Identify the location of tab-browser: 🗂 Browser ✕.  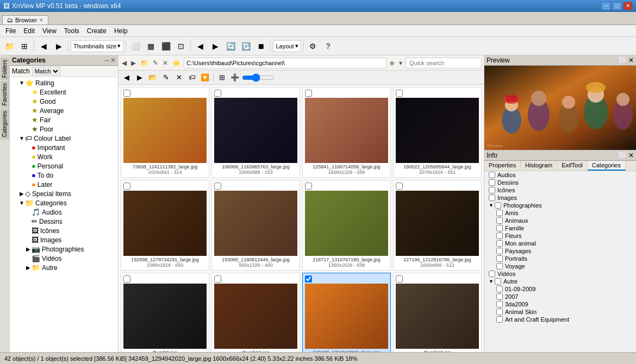
(25, 20).